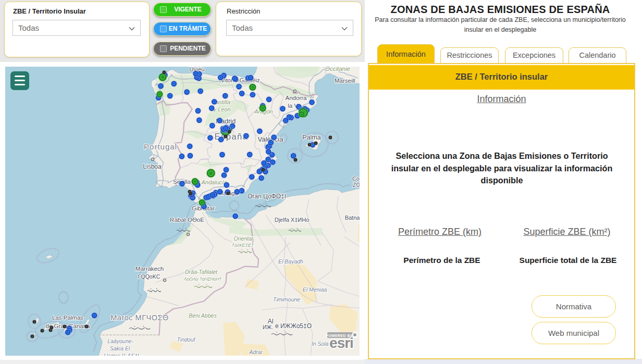 This screenshot has height=364, width=642. Describe the element at coordinates (244, 239) in the screenshot. I see `svg-text: Oriental` at that location.